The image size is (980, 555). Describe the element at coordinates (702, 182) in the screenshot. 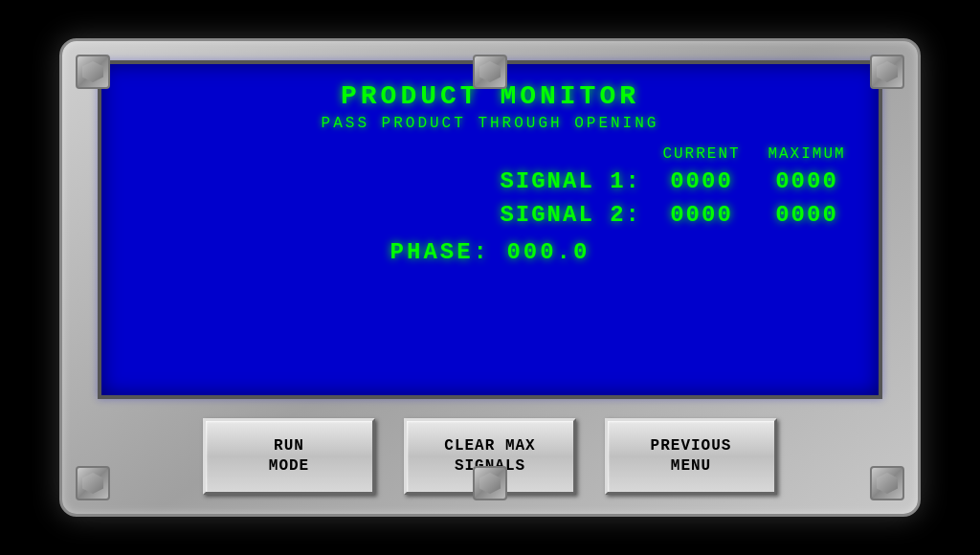

I see `signal1-current: 0000` at that location.